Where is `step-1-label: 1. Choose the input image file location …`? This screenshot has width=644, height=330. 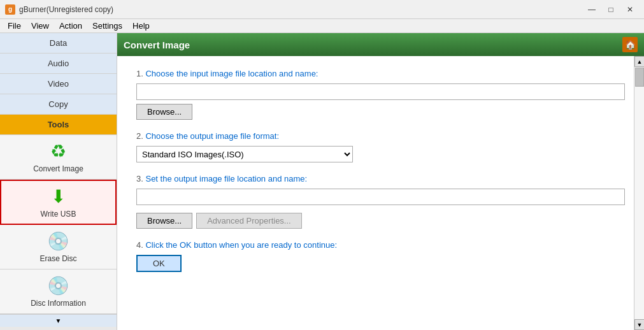 step-1-label: 1. Choose the input image file location … is located at coordinates (381, 74).